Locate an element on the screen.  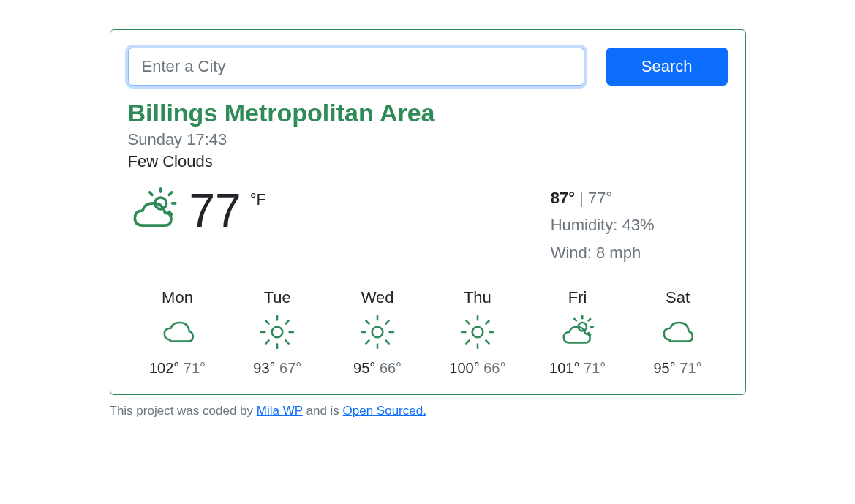
lo-temp: 77° is located at coordinates (600, 198).